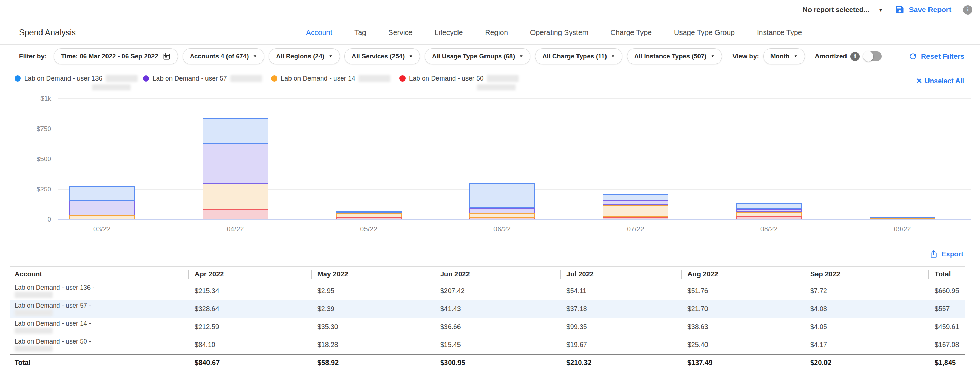  What do you see at coordinates (477, 56) in the screenshot?
I see `filter-pill-all: All Usage Type Groups (68)▼` at bounding box center [477, 56].